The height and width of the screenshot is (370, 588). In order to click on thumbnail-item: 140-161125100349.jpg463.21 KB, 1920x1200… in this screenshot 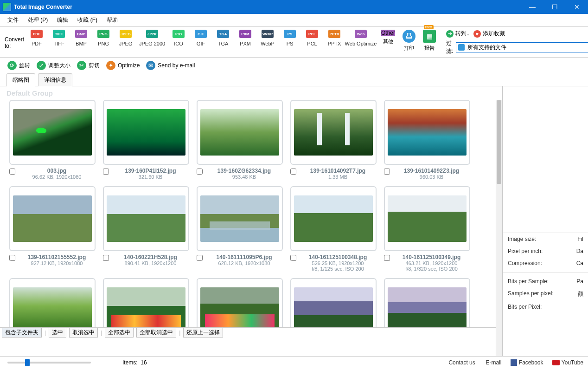, I will do `click(427, 229)`.